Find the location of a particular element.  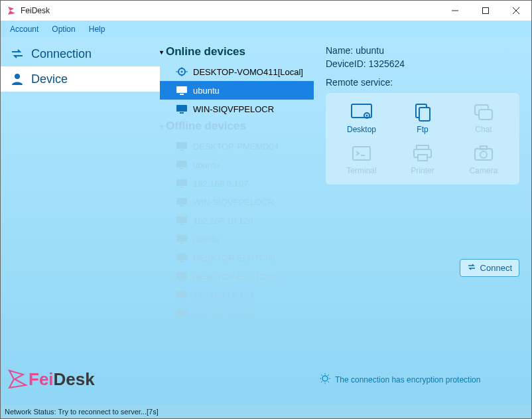

offline-devices-header: ▾ Offline devices is located at coordinates (237, 127).